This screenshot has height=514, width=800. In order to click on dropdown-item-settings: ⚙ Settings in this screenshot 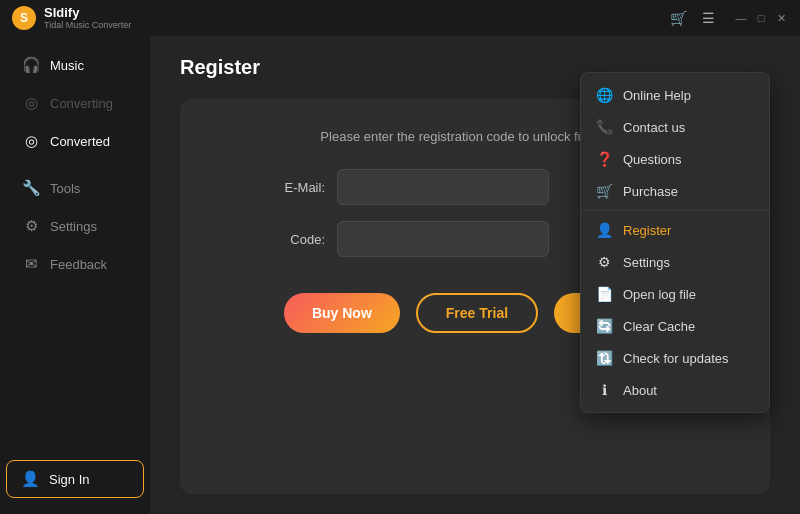, I will do `click(675, 262)`.